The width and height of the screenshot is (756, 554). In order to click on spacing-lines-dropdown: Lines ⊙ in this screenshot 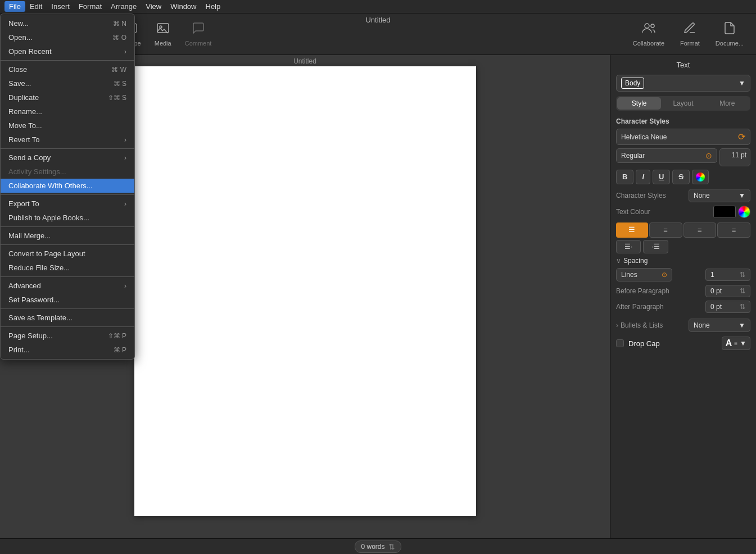, I will do `click(644, 275)`.